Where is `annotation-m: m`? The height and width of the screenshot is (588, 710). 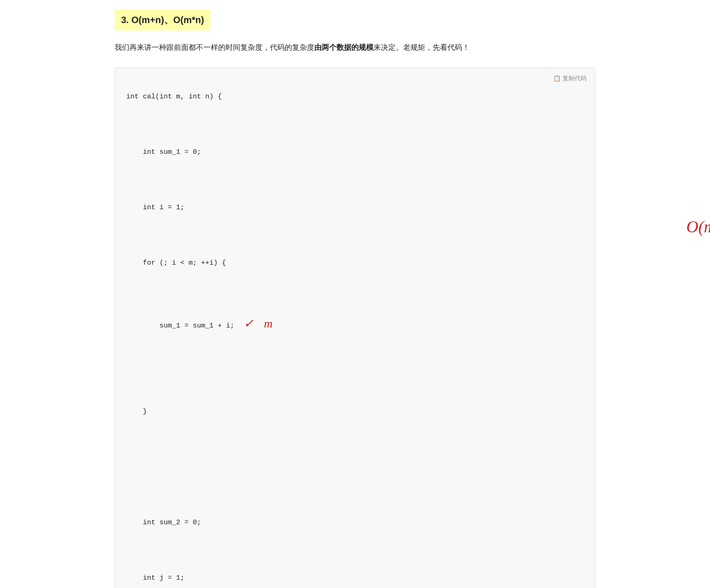 annotation-m: m is located at coordinates (268, 323).